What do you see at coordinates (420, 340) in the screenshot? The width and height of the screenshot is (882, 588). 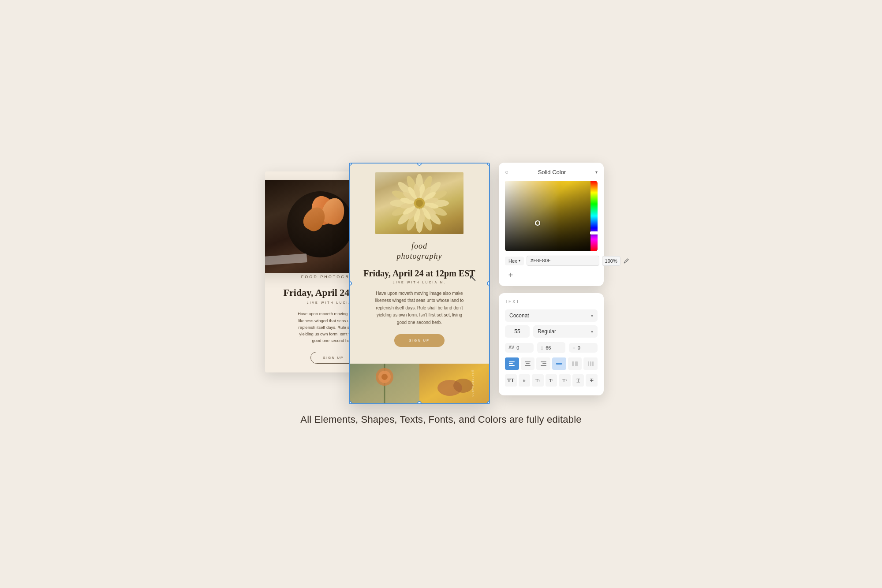 I see `front-card-signup-button: SIGN UP` at bounding box center [420, 340].